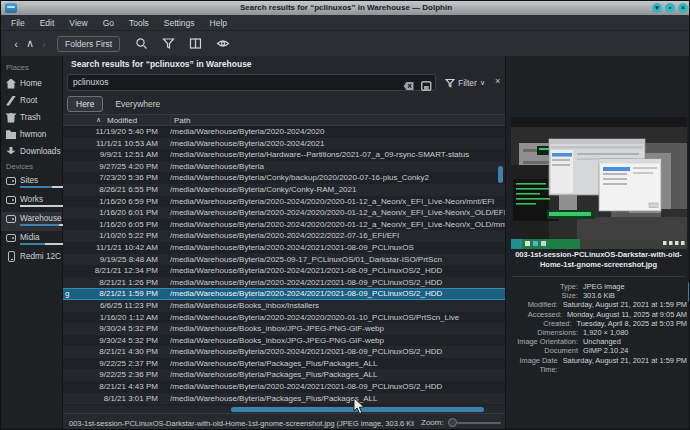 This screenshot has height=430, width=690. I want to click on cell-path: /media/Warehouse/Byteria/Conky/Conky-RAM…, so click(263, 190).